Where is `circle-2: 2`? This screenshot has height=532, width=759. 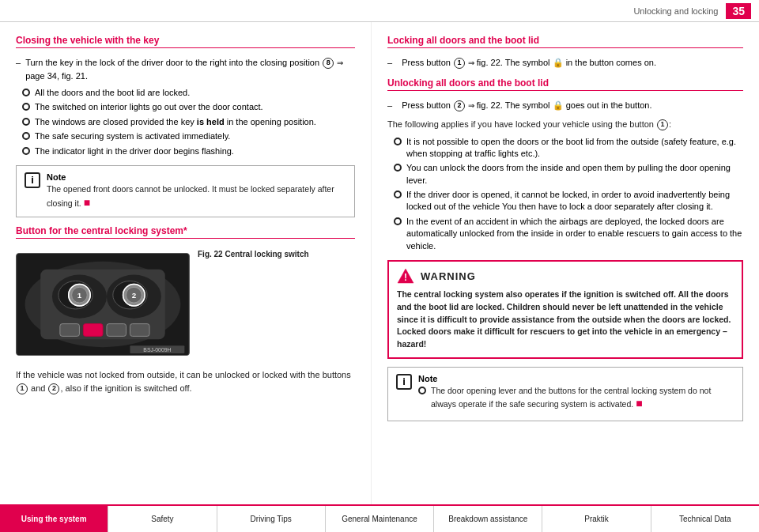
circle-2: 2 is located at coordinates (459, 106).